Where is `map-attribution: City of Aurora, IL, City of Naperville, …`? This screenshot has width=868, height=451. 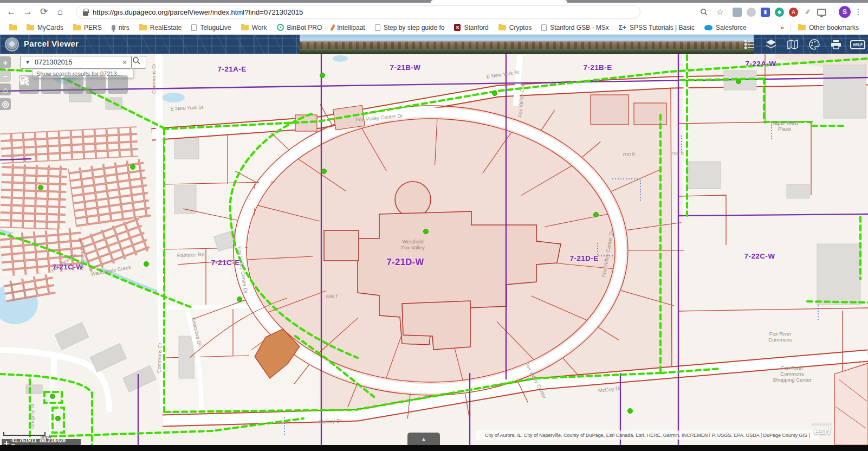
map-attribution: City of Aurora, IL, City of Naperville, … is located at coordinates (647, 435).